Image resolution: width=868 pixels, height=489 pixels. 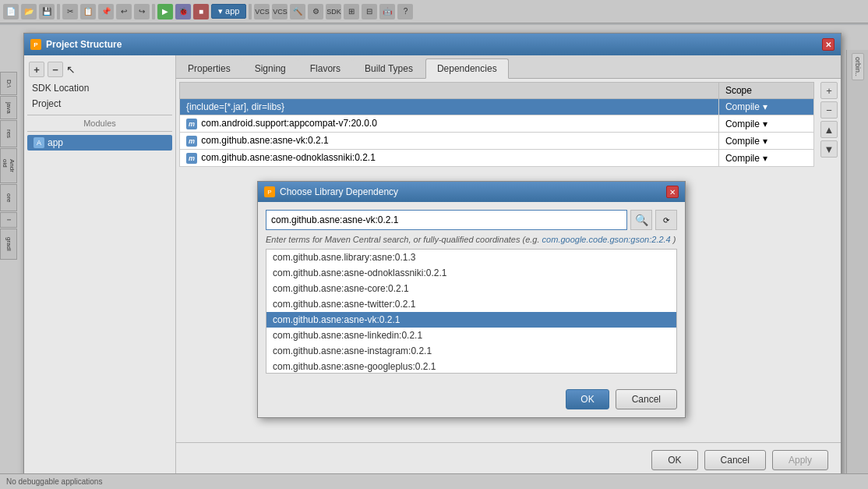 What do you see at coordinates (641, 220) in the screenshot?
I see `lib-search-button: 🔍` at bounding box center [641, 220].